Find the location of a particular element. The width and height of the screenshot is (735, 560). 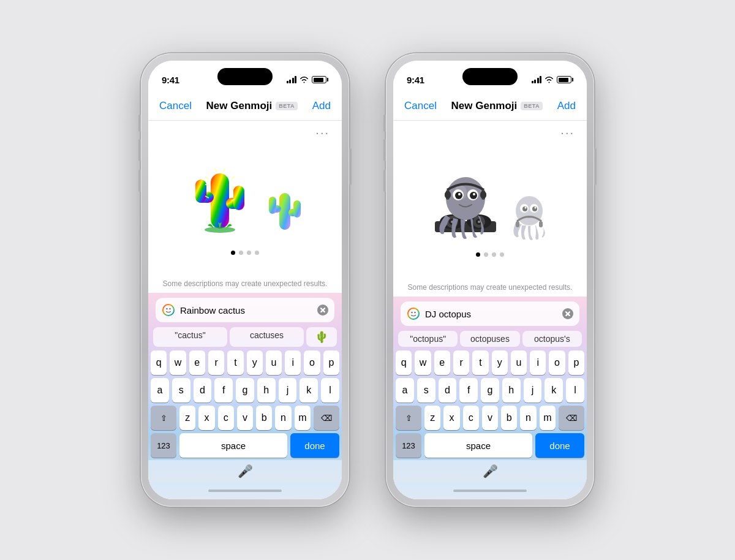

key2-v: v is located at coordinates (490, 418).